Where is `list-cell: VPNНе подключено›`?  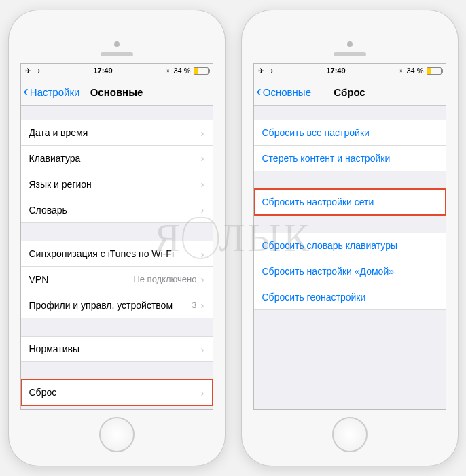 list-cell: VPNНе подключено› is located at coordinates (117, 279).